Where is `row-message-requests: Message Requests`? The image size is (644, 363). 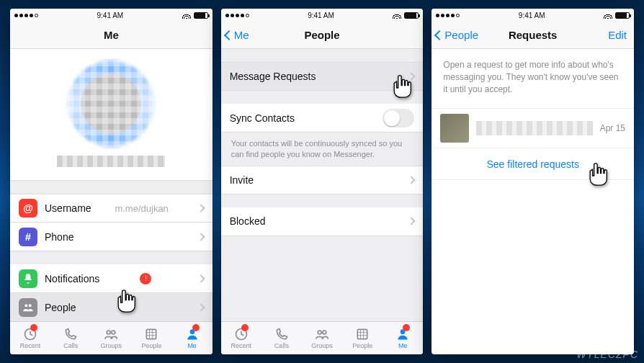
row-message-requests: Message Requests is located at coordinates (323, 76).